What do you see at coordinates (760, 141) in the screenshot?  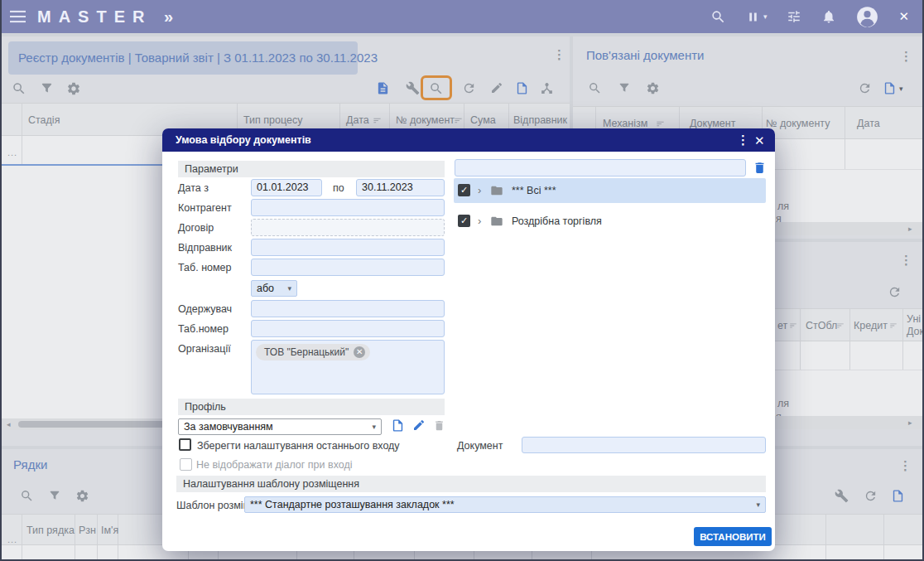 I see `dialog-close-icon: ✕` at bounding box center [760, 141].